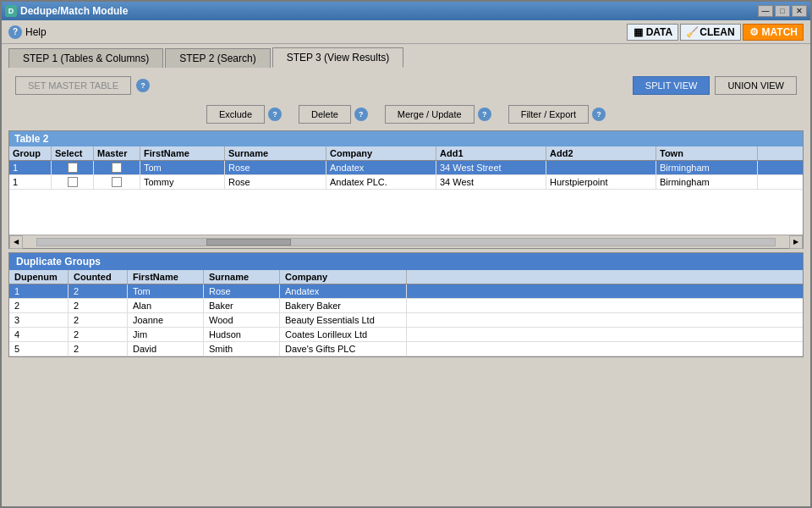  Describe the element at coordinates (672, 86) in the screenshot. I see `split-view-button: SPLIT VIEW` at that location.